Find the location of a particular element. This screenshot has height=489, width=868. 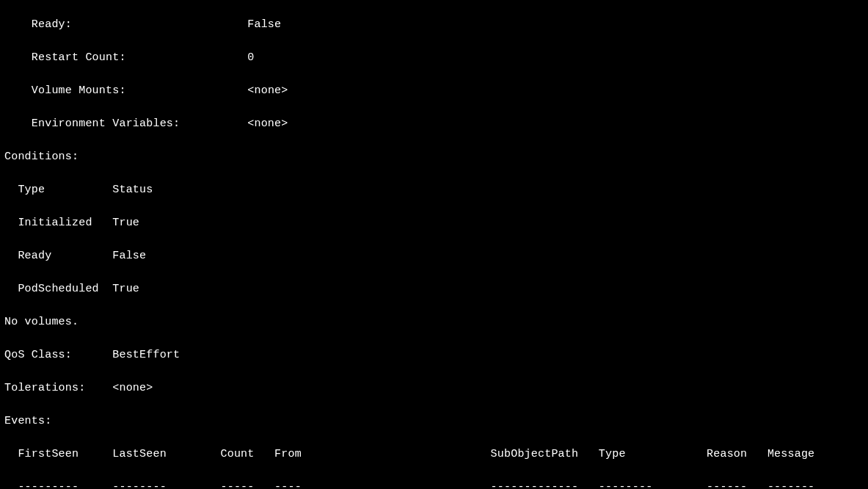

cond-init-row: Initialized True is located at coordinates (434, 223).